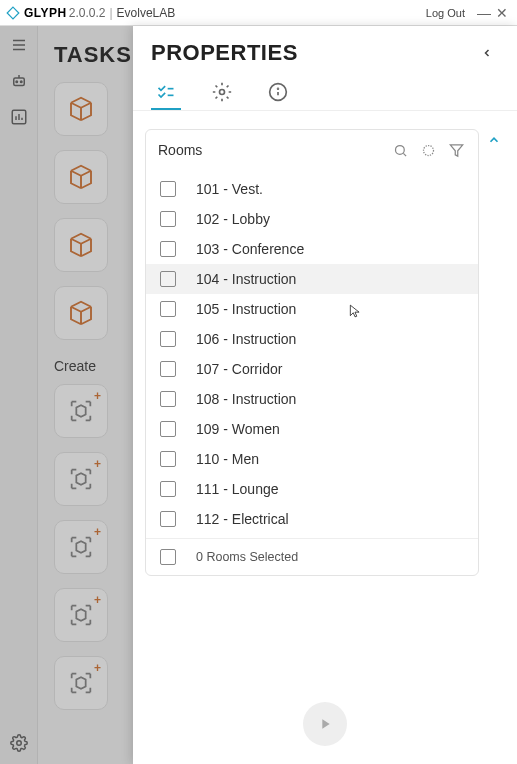 The image size is (517, 764). I want to click on room-label: 112 - Electrical, so click(242, 519).